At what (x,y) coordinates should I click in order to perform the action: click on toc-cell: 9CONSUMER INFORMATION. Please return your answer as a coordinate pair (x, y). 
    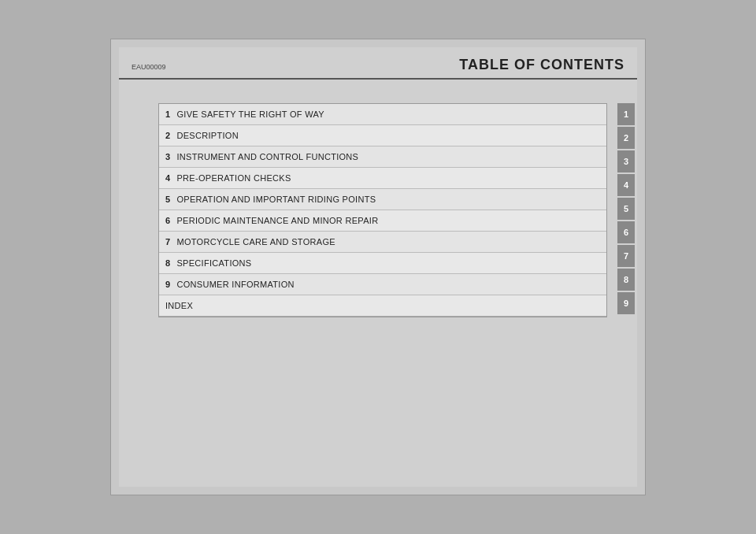
    Looking at the image, I should click on (383, 285).